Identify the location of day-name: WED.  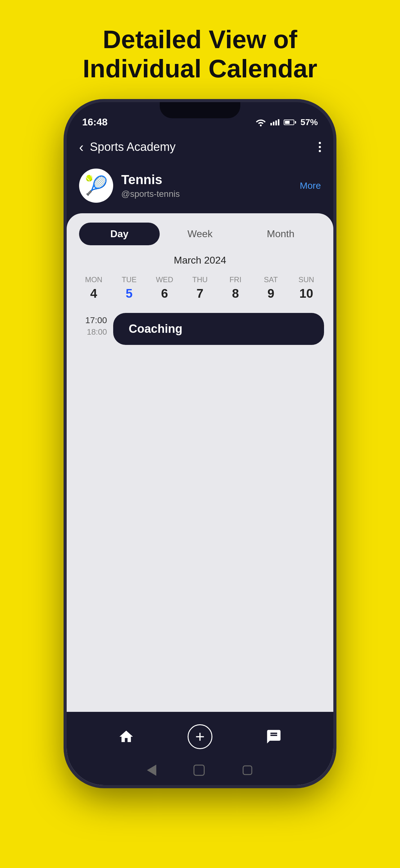
(165, 280).